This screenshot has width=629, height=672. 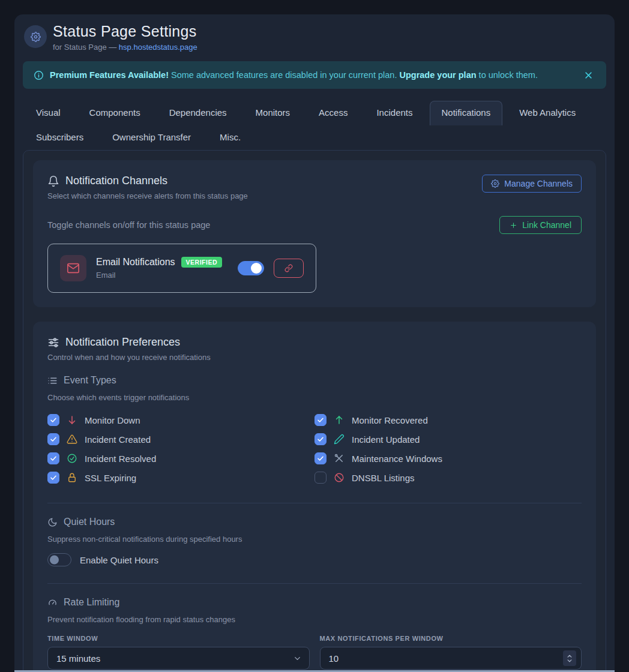 I want to click on quiet-hours-heading: Quiet Hours, so click(x=314, y=522).